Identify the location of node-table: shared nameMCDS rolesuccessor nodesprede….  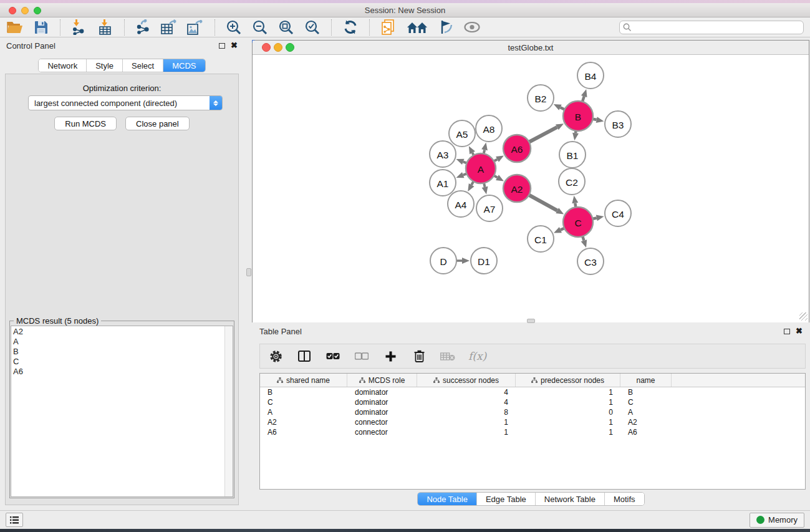
(533, 432).